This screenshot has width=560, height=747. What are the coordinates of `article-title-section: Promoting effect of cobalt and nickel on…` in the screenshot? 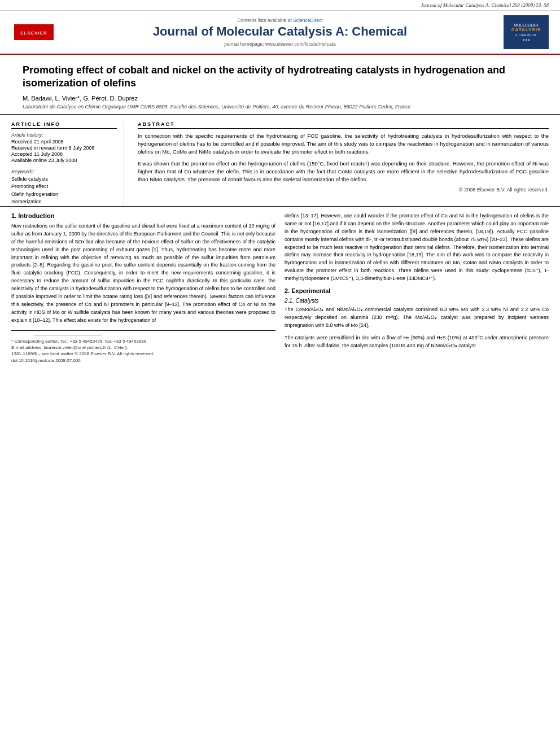 It's located at (280, 85).